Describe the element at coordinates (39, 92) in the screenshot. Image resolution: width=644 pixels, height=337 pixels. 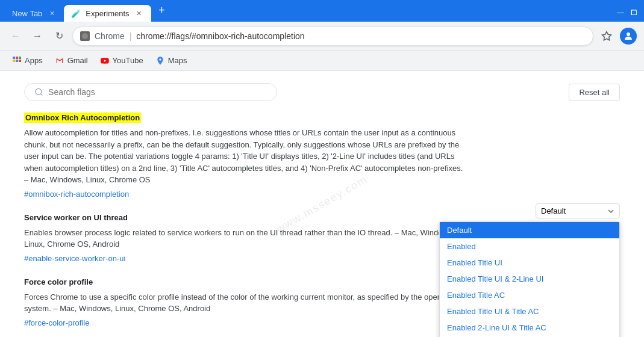
I see `search-icon` at that location.